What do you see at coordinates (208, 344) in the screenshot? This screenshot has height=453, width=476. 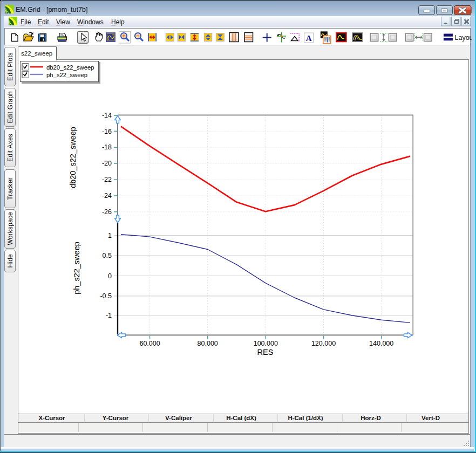 I see `svg-text: 80.000` at bounding box center [208, 344].